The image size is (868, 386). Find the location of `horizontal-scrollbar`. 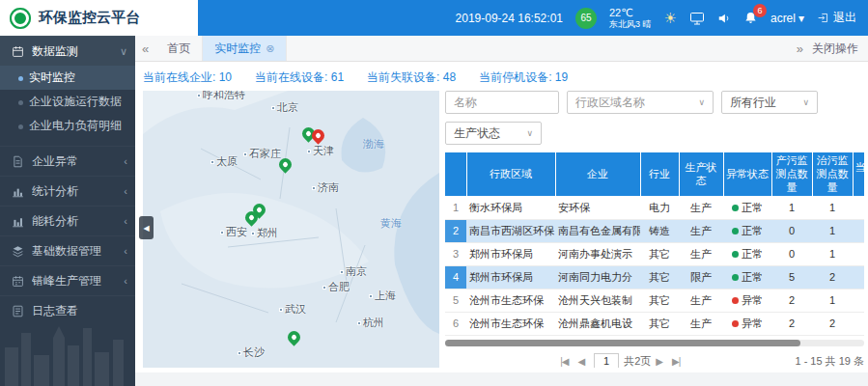

horizontal-scrollbar is located at coordinates (655, 344).